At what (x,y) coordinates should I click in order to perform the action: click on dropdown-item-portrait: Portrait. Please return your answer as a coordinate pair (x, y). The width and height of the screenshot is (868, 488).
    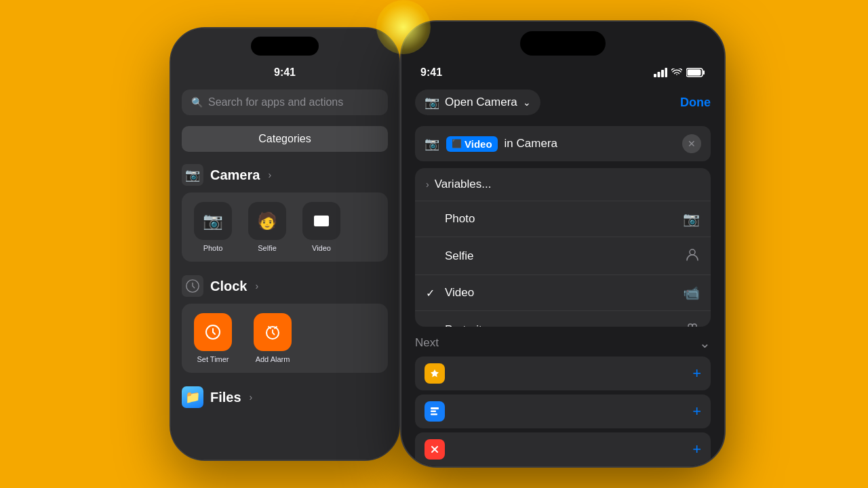
    Looking at the image, I should click on (563, 319).